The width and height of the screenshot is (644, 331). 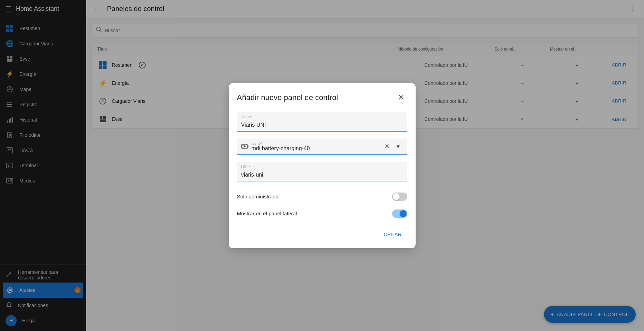 What do you see at coordinates (322, 147) in the screenshot?
I see `icono-field: Icono* mdi:battery-charging-40 ✕ ▾` at bounding box center [322, 147].